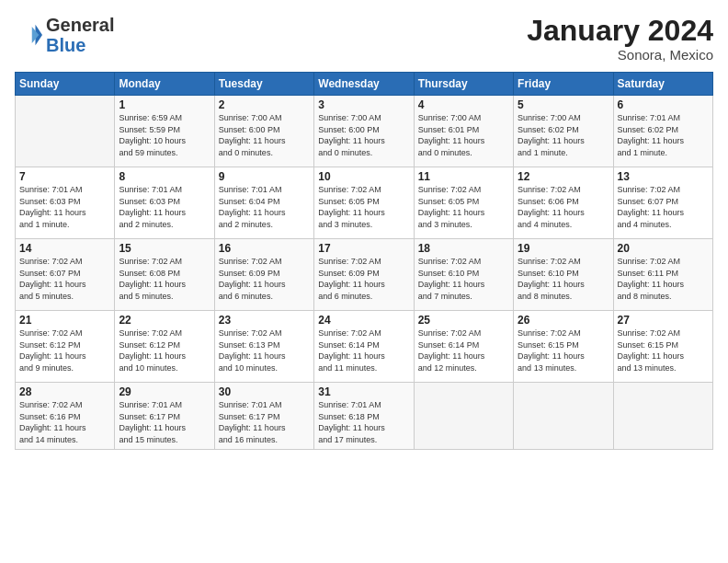 This screenshot has height=563, width=728. I want to click on calendar-cell: 10Sunrise: 7:02 AM Sunset: 6:05 PM Dayli…, so click(364, 203).